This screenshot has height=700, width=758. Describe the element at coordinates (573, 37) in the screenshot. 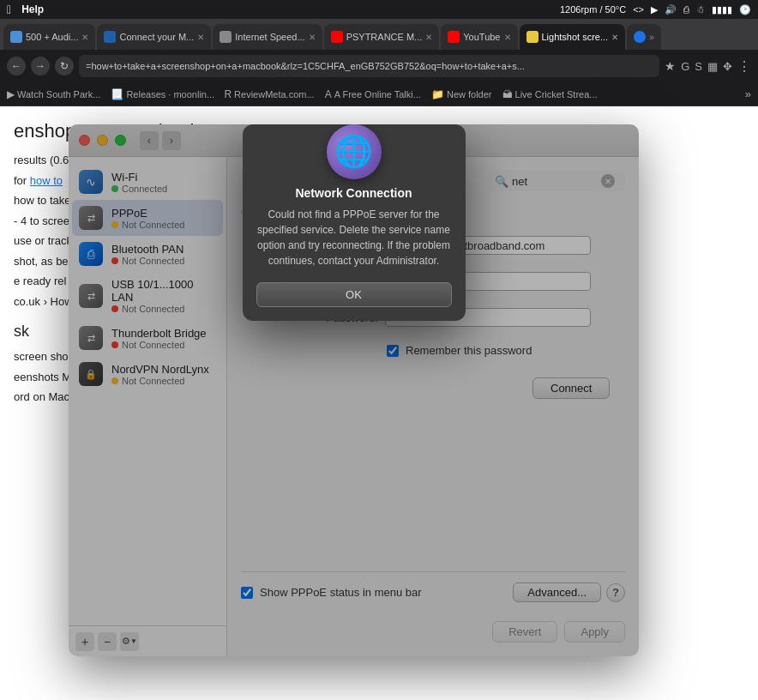

I see `tab-6: Lightshot scre... ✕` at that location.